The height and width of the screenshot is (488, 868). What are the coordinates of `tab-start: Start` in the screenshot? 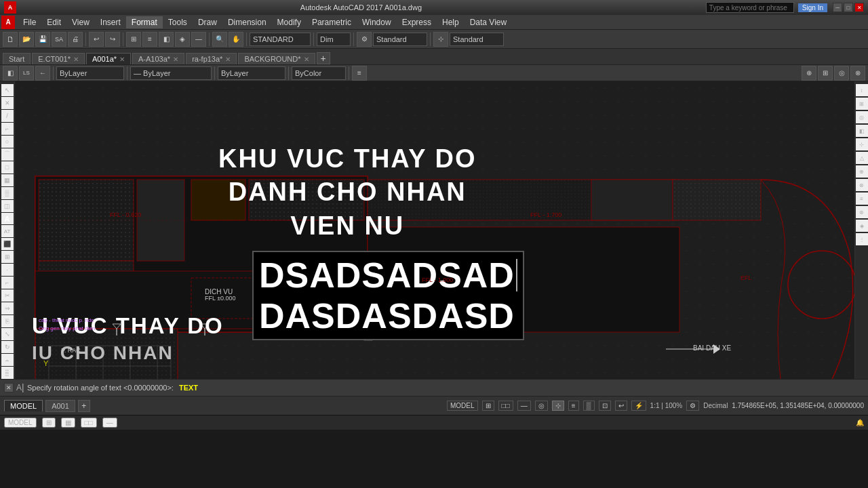 It's located at (16, 58).